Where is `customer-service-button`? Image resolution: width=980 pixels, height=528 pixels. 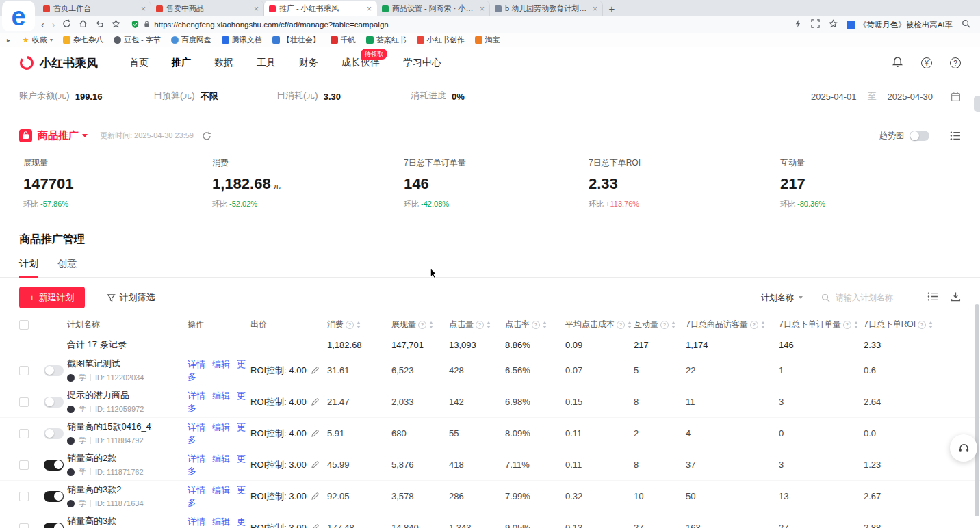 customer-service-button is located at coordinates (964, 448).